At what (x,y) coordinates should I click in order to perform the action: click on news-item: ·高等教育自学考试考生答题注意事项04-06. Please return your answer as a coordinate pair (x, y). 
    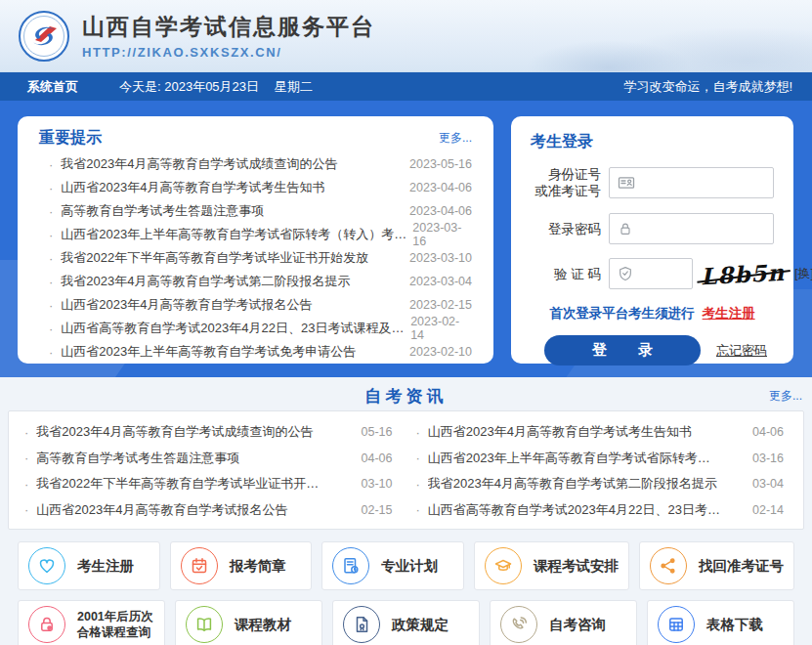
    Looking at the image, I should click on (211, 459).